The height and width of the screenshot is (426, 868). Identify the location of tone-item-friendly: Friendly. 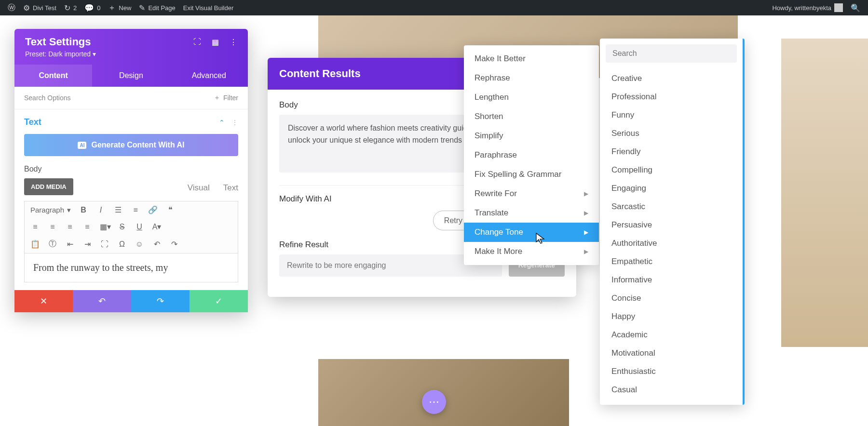
(671, 152).